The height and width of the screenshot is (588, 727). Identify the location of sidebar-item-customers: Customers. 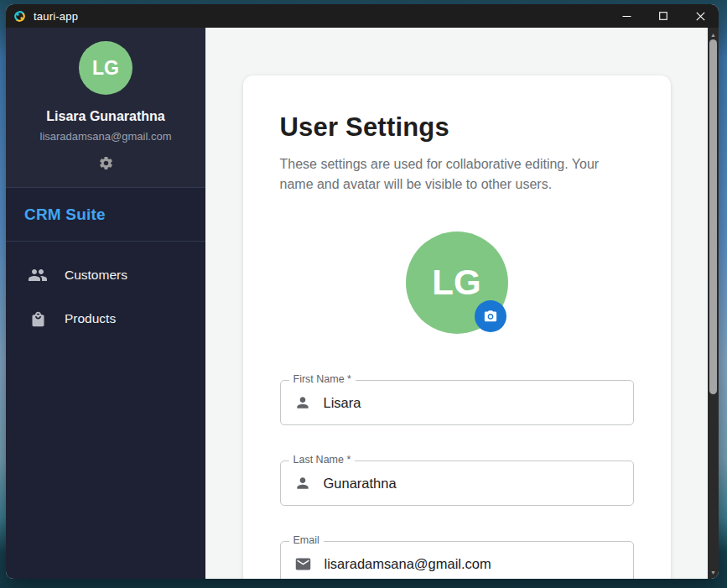
(106, 275).